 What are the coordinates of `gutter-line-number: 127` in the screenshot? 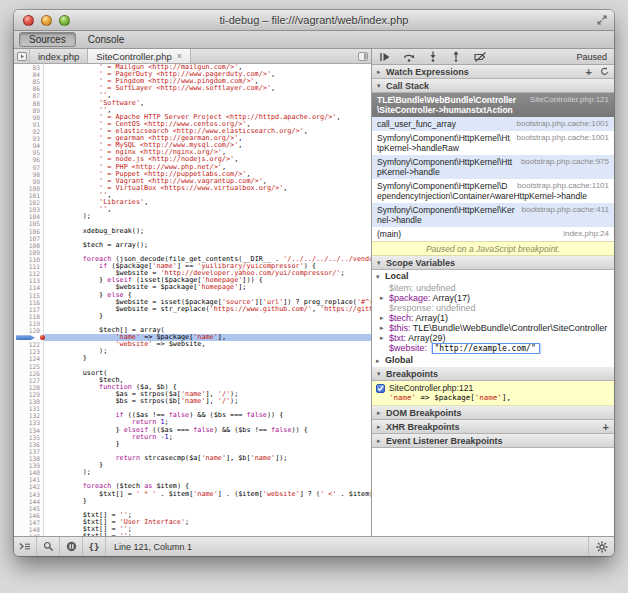 It's located at (29, 380).